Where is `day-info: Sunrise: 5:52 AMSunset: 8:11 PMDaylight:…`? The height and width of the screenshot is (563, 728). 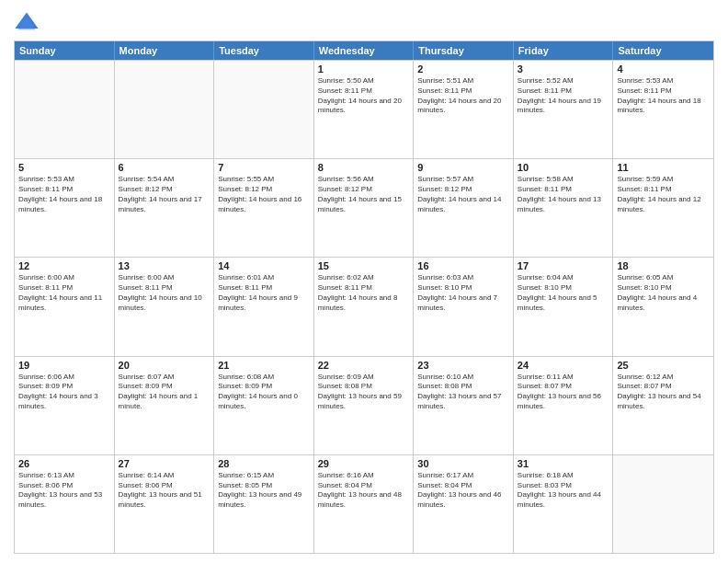
day-info: Sunrise: 5:52 AMSunset: 8:11 PMDaylight:… is located at coordinates (563, 96).